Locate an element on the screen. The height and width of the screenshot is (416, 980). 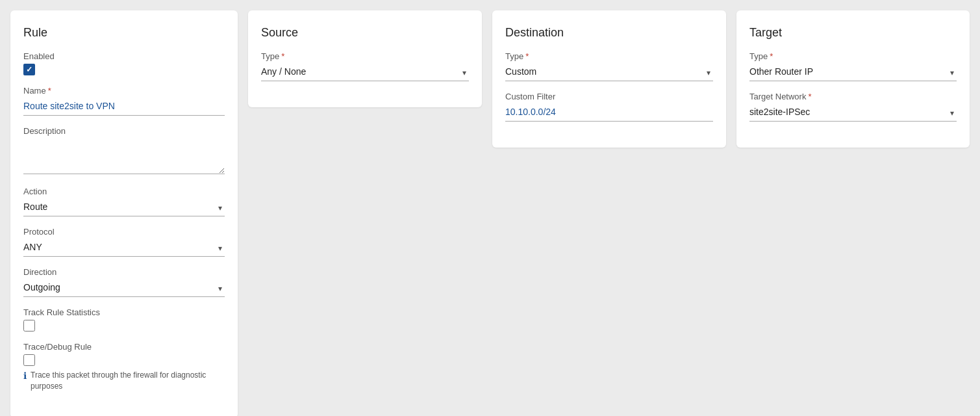
source-type-select: Any / None Single host or Network Addres… is located at coordinates (365, 73).